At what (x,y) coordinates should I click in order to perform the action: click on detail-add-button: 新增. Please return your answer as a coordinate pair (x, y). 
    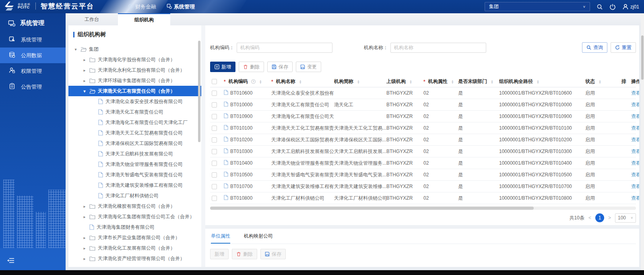
    Looking at the image, I should click on (219, 254).